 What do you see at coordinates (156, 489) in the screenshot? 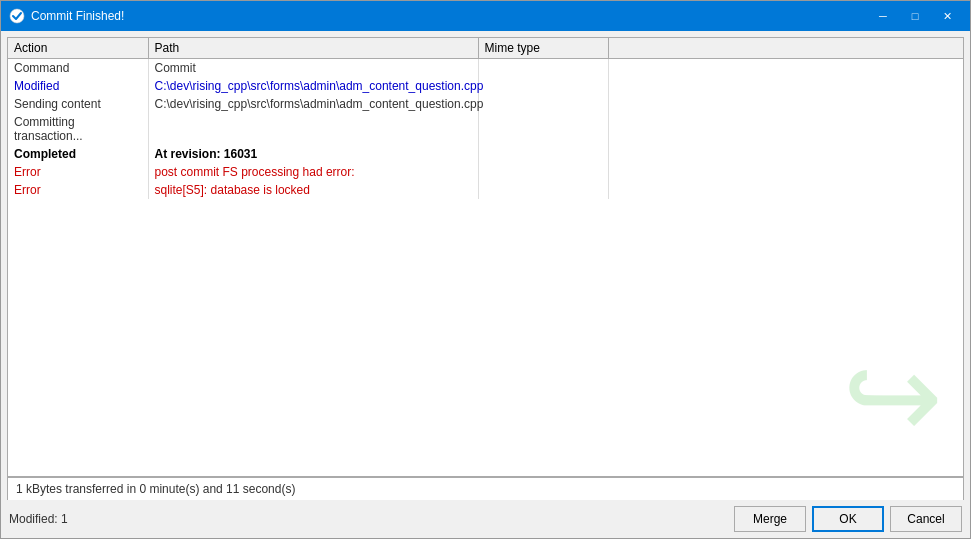
I see `transfer-status: 1 kBytes transferred in 0 minute(s) and …` at bounding box center [156, 489].